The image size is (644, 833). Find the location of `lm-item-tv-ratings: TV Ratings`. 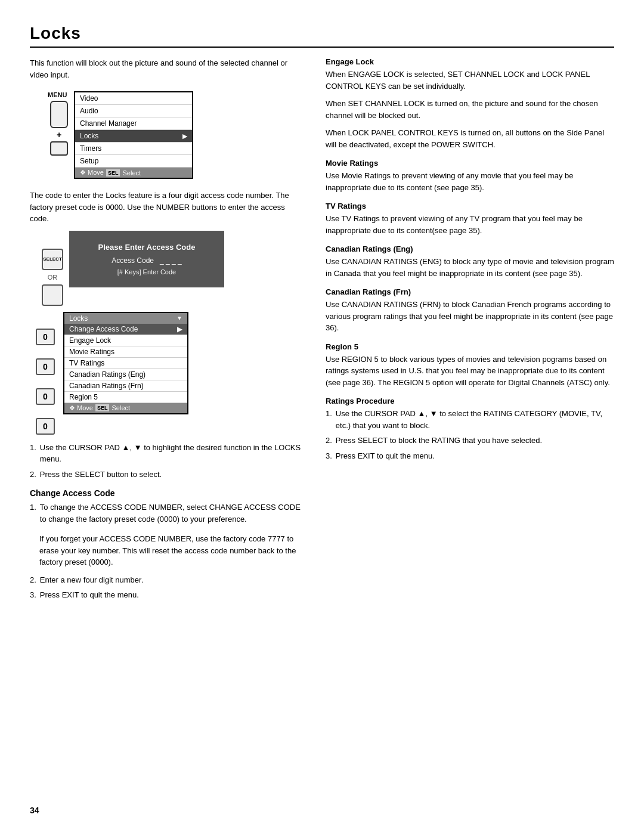

lm-item-tv-ratings: TV Ratings is located at coordinates (126, 364).